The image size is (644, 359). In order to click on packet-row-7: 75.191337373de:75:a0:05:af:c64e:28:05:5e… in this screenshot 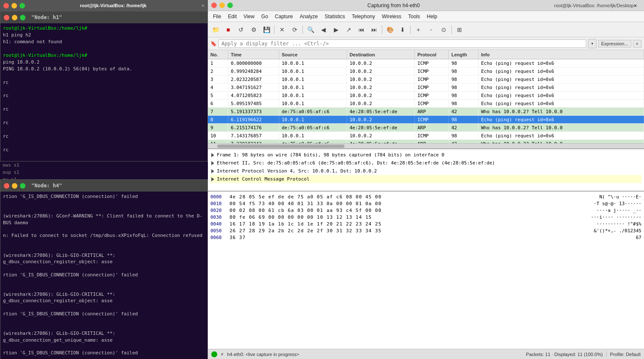, I will do `click(426, 112)`.